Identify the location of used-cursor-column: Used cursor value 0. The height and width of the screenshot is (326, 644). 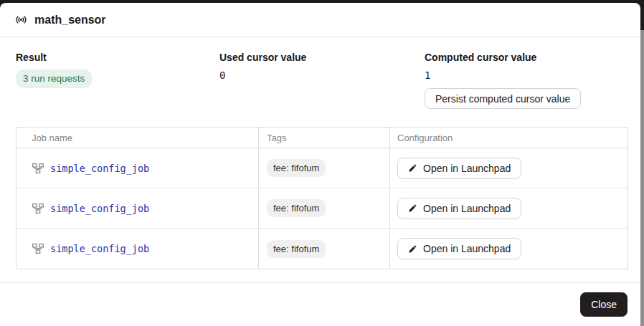
(322, 66).